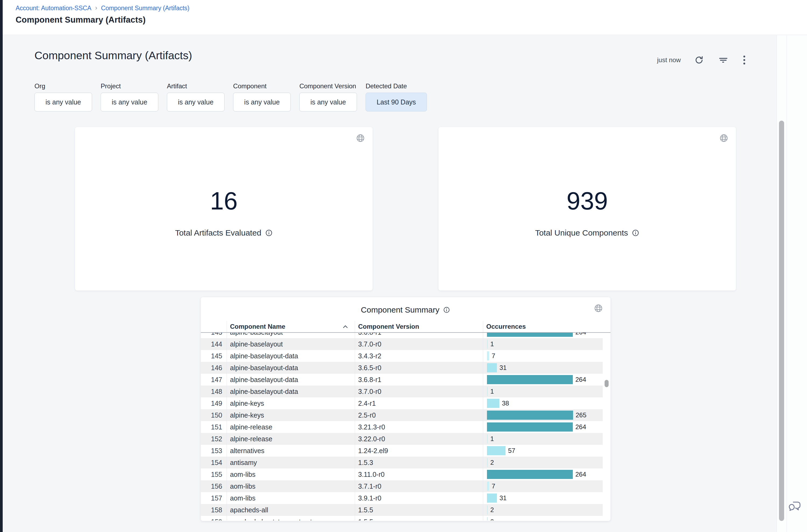  I want to click on filter-project-value-button: is any value, so click(130, 102).